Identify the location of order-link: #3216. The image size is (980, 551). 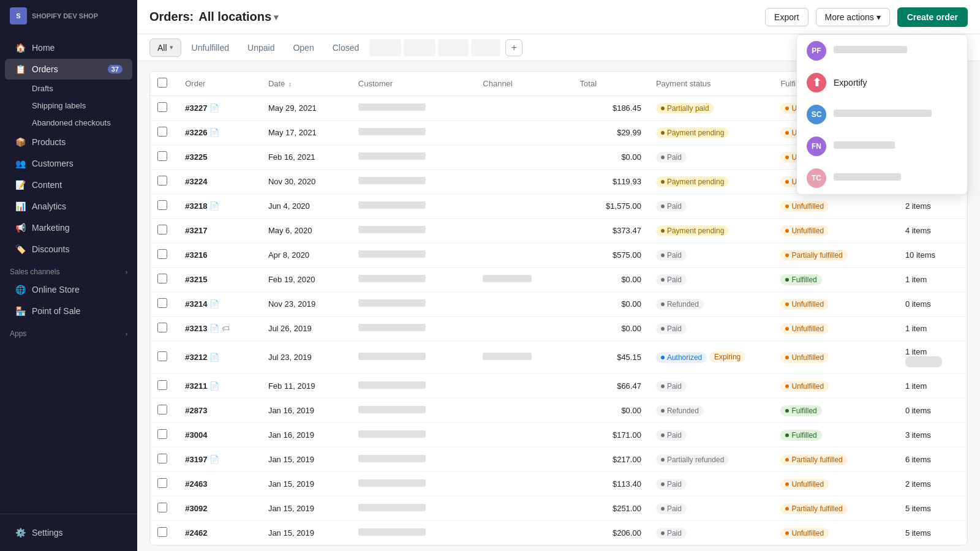
(196, 255).